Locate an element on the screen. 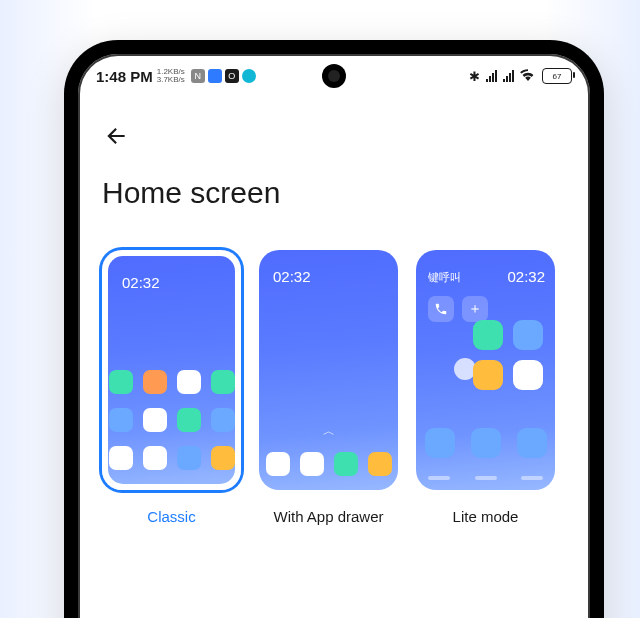 This screenshot has width=640, height=618. telegram-icon is located at coordinates (249, 76).